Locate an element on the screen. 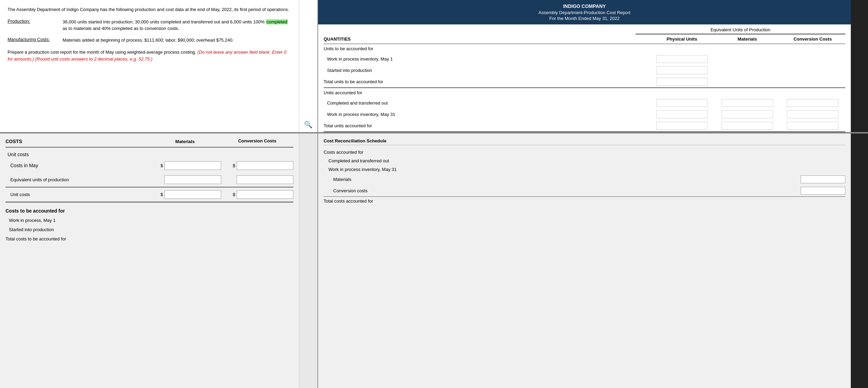 This screenshot has height=388, width=868. started-production-physical-input is located at coordinates (682, 70).